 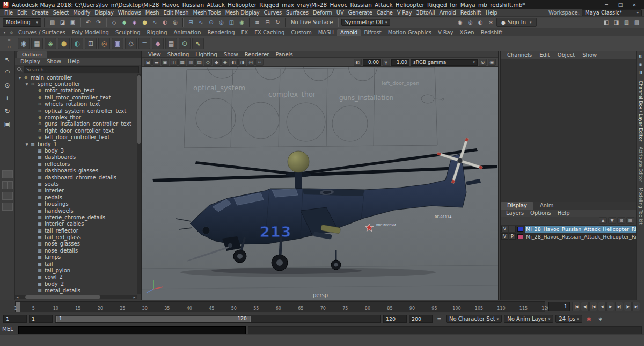 I want to click on current-frame-field: 1, so click(x=559, y=306).